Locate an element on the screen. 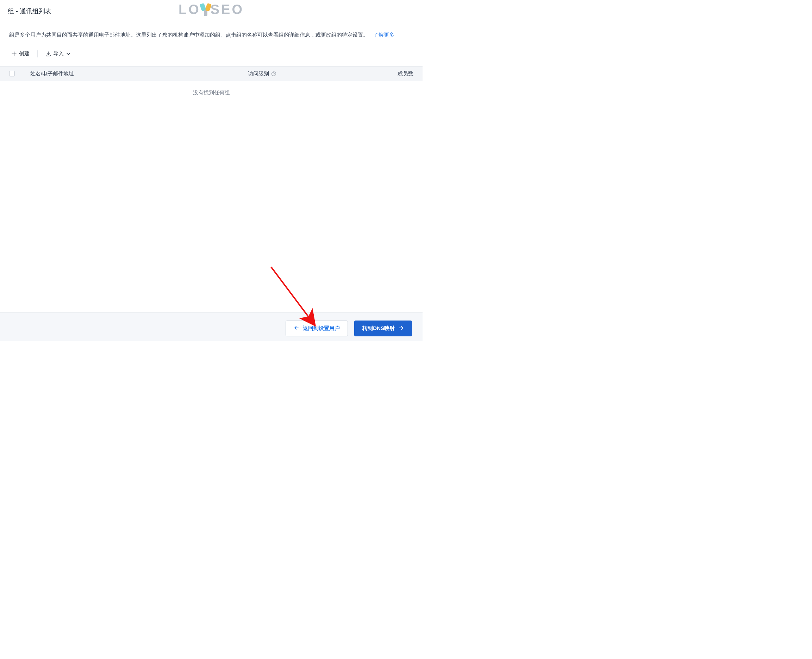 The height and width of the screenshot is (659, 812). description-body: 组是多个用户为共同目的而共享的通用电子邮件地址。这里列出了您的机构账户中添加的组… is located at coordinates (189, 35).